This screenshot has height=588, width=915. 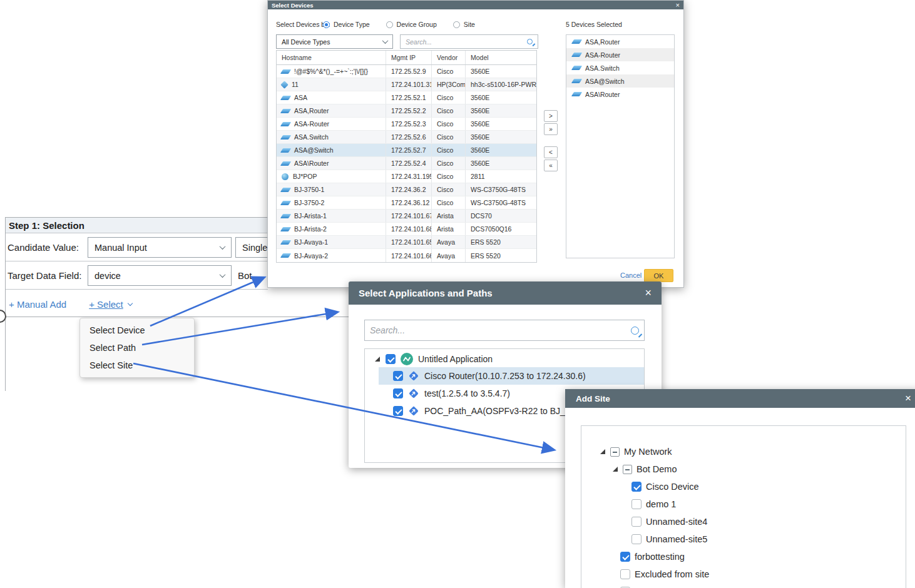 I want to click on selected-device-row: ASA-Router, so click(x=620, y=55).